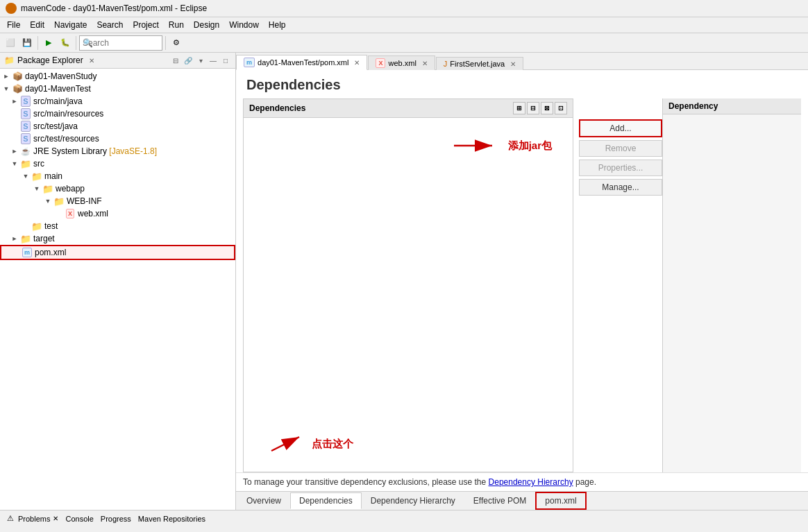 The image size is (808, 532). Describe the element at coordinates (15, 151) in the screenshot. I see `expand-arrow-jre-system-library: ►` at that location.